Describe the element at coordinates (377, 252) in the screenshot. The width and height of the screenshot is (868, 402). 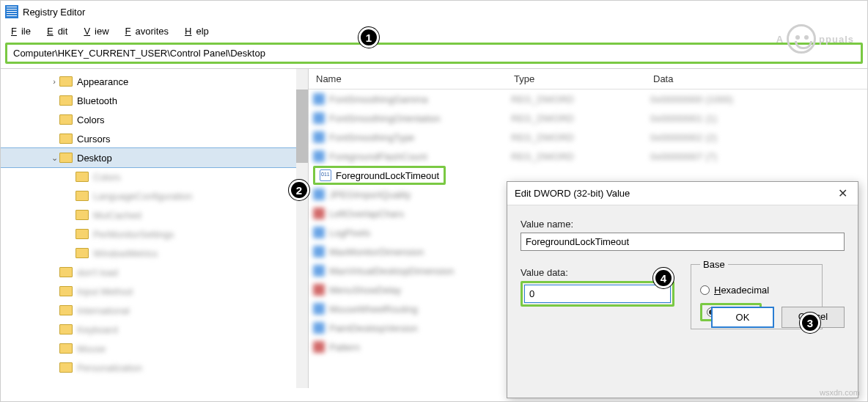
I see `value-name: MaxMonitorDimension` at that location.